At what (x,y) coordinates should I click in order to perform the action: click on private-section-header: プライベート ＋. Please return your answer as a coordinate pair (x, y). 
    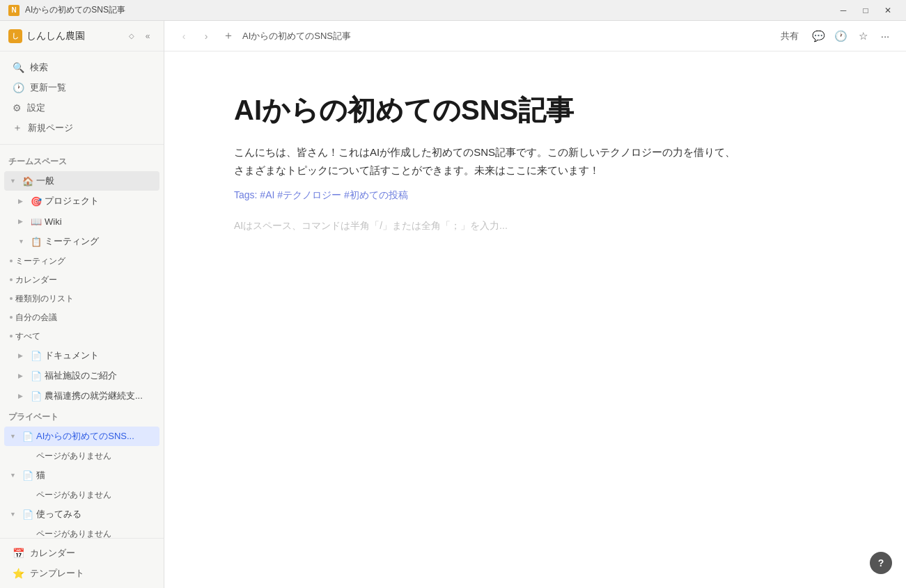
    Looking at the image, I should click on (82, 416).